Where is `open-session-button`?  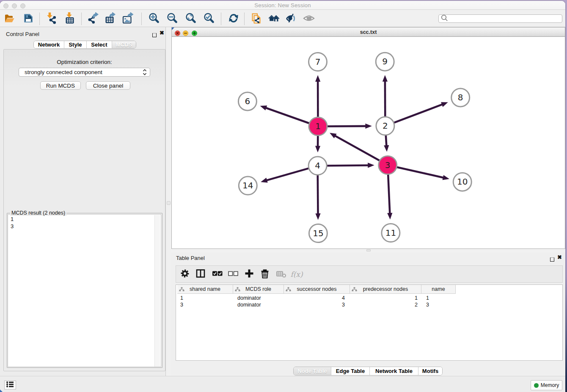 open-session-button is located at coordinates (9, 19).